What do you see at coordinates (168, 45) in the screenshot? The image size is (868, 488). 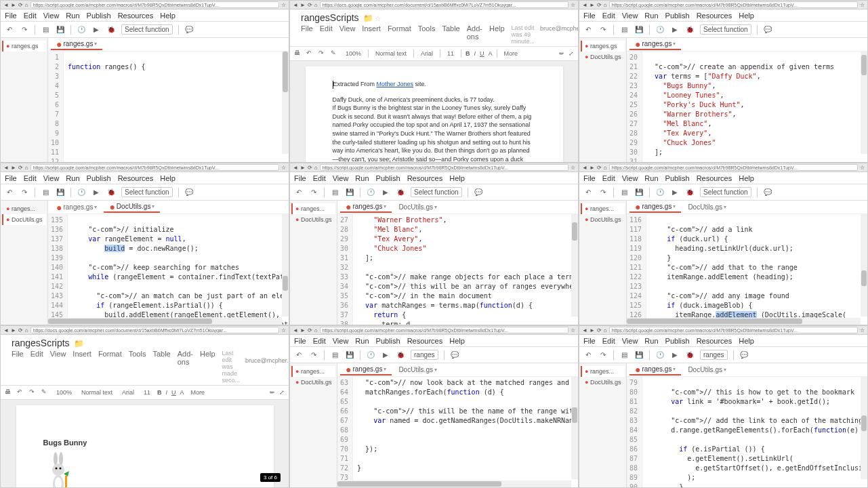 I see `code-tabs: ●ranges.gs▾` at bounding box center [168, 45].